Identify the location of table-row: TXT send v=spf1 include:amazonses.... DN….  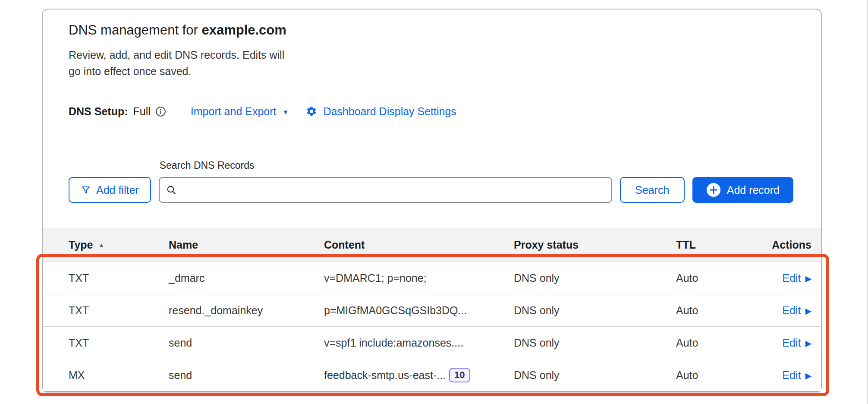
(432, 343).